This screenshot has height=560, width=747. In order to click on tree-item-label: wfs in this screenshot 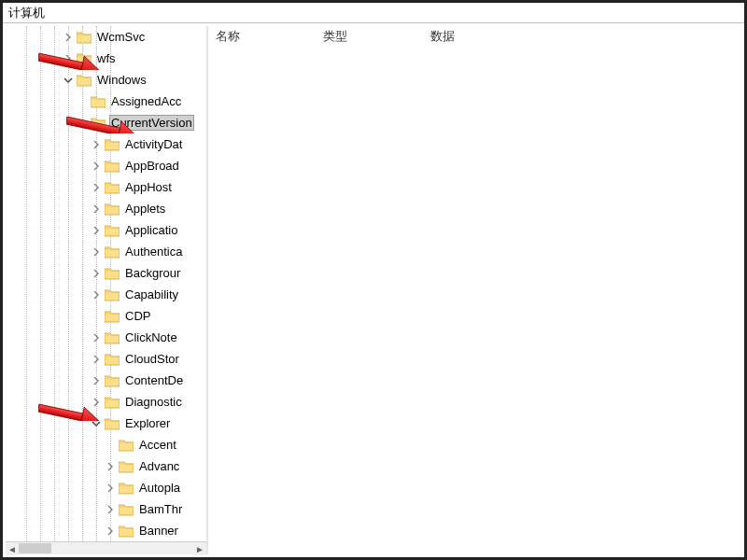, I will do `click(106, 58)`.